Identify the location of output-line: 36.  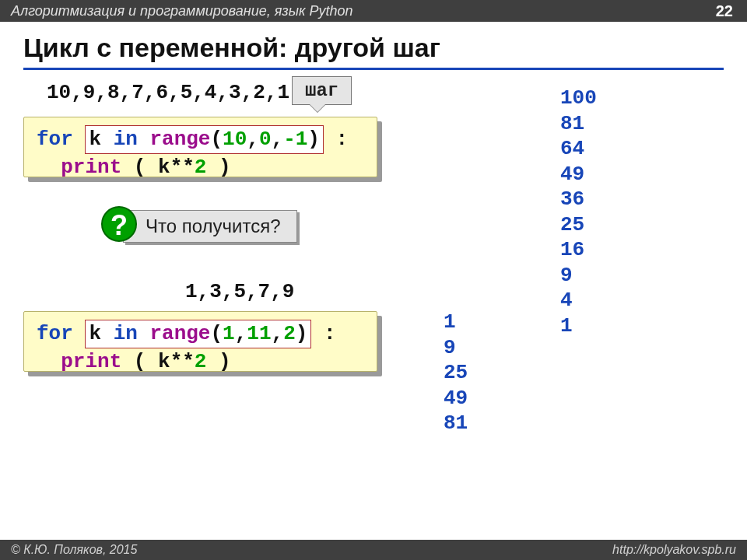
(579, 199).